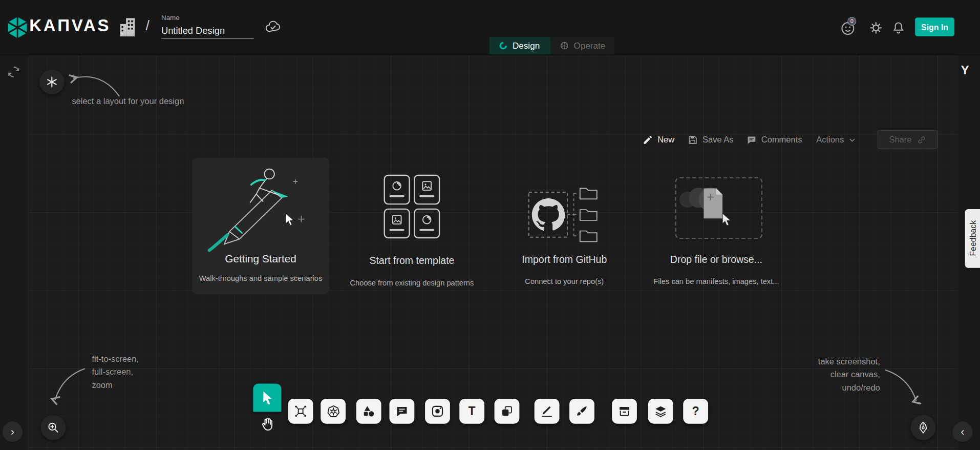  I want to click on brush-icon, so click(582, 411).